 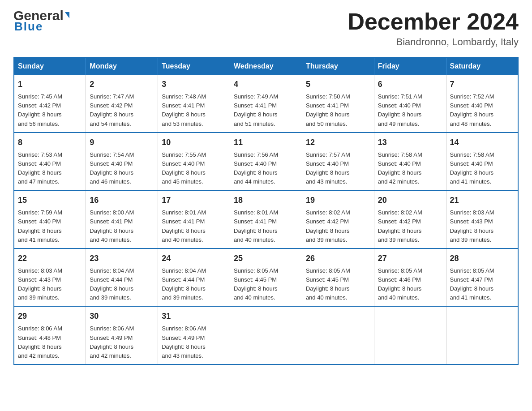 I want to click on day-number: 17, so click(x=194, y=201).